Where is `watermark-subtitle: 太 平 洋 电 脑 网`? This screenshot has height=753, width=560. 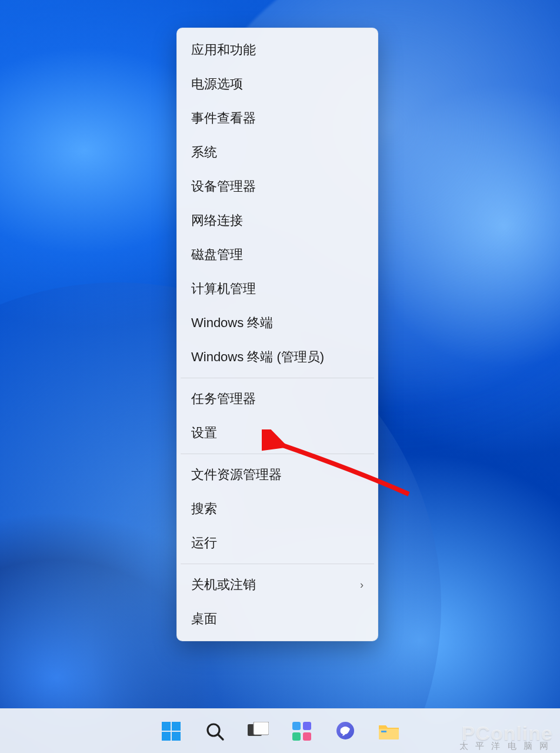 watermark-subtitle: 太 平 洋 电 脑 网 is located at coordinates (505, 746).